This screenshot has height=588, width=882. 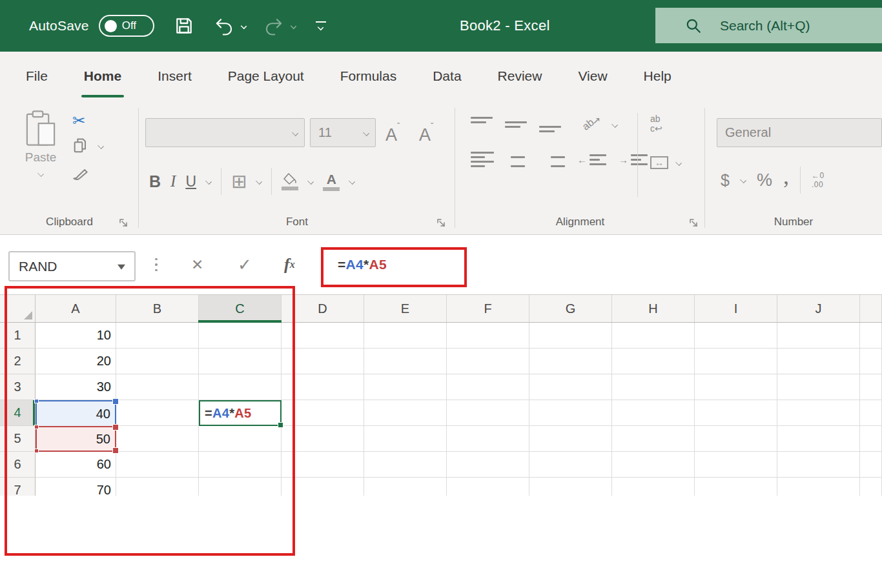 What do you see at coordinates (76, 309) in the screenshot?
I see `column-header-a: A` at bounding box center [76, 309].